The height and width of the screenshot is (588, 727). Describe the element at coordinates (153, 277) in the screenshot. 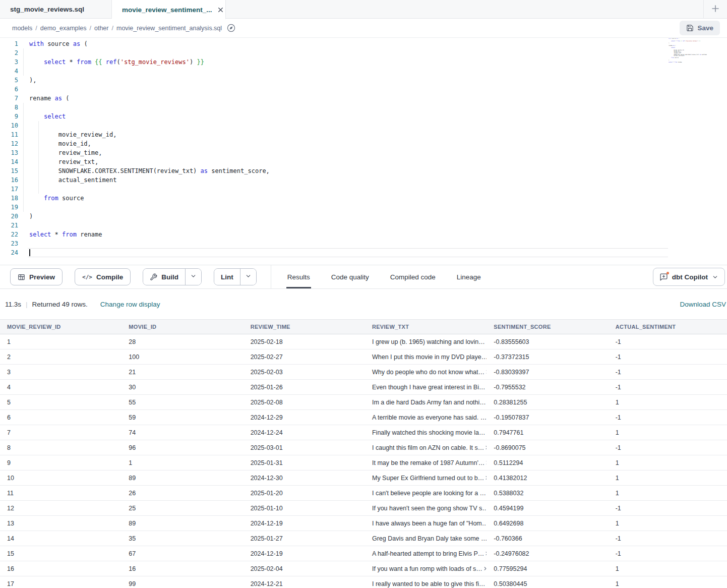

I see `wrench-icon` at that location.